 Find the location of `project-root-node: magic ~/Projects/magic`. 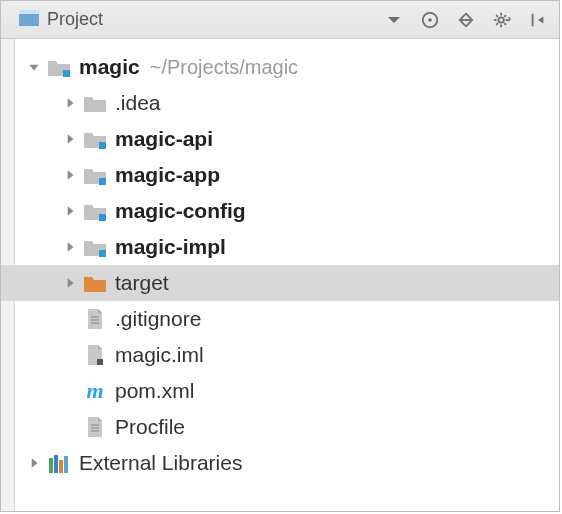

project-root-node: magic ~/Projects/magic is located at coordinates (280, 67).